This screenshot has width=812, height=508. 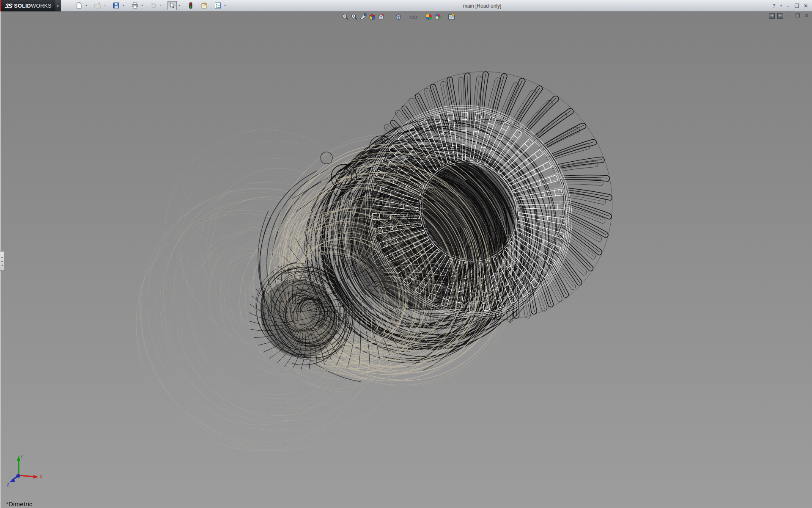 I want to click on view-settings-scene-icon, so click(x=452, y=17).